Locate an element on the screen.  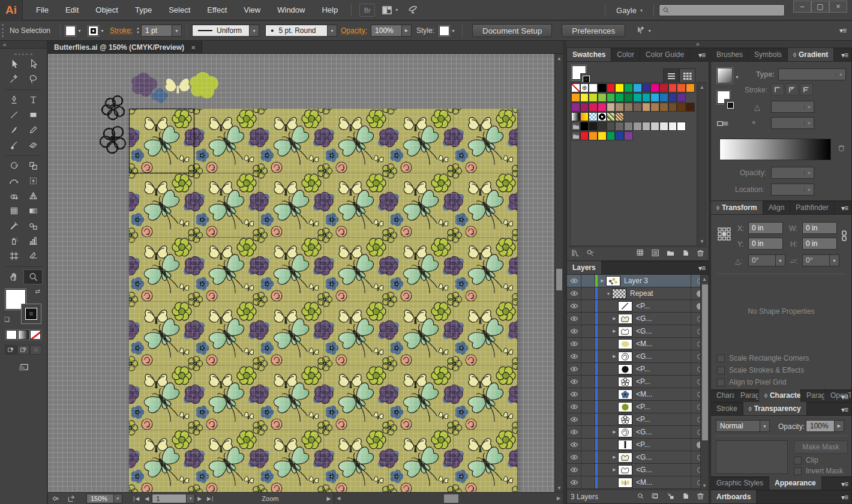
gradient-fill-stroke-proxy is located at coordinates (725, 101).